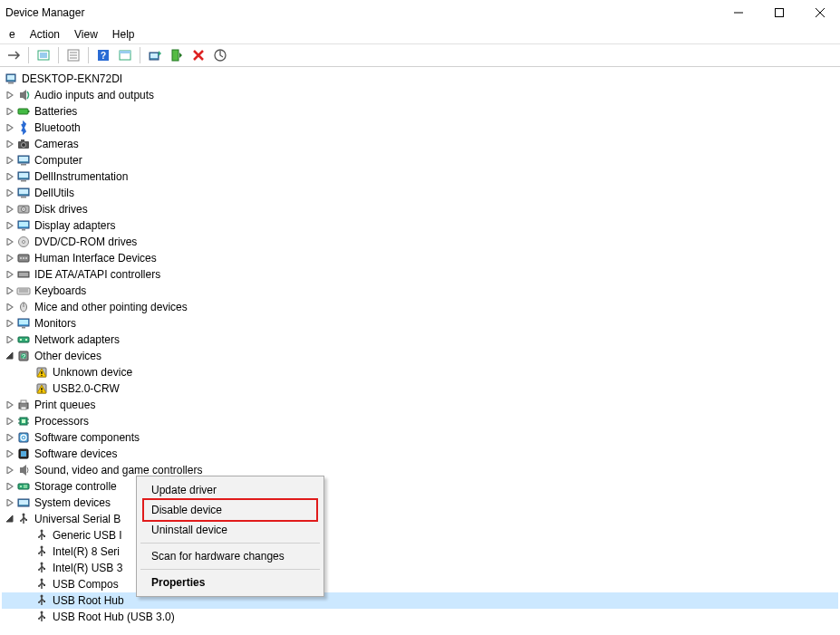  What do you see at coordinates (420, 617) in the screenshot?
I see `device-item: USB Root Hub (USB 3.0)` at bounding box center [420, 617].